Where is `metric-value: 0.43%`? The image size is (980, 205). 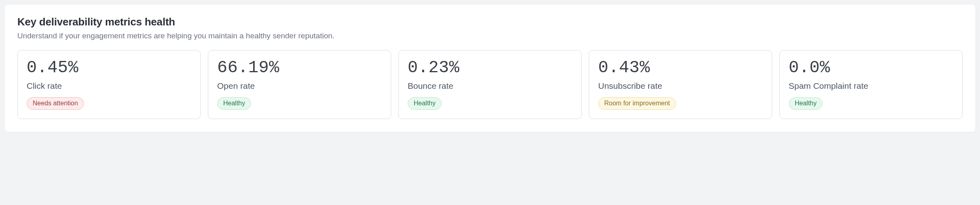 metric-value: 0.43% is located at coordinates (681, 68).